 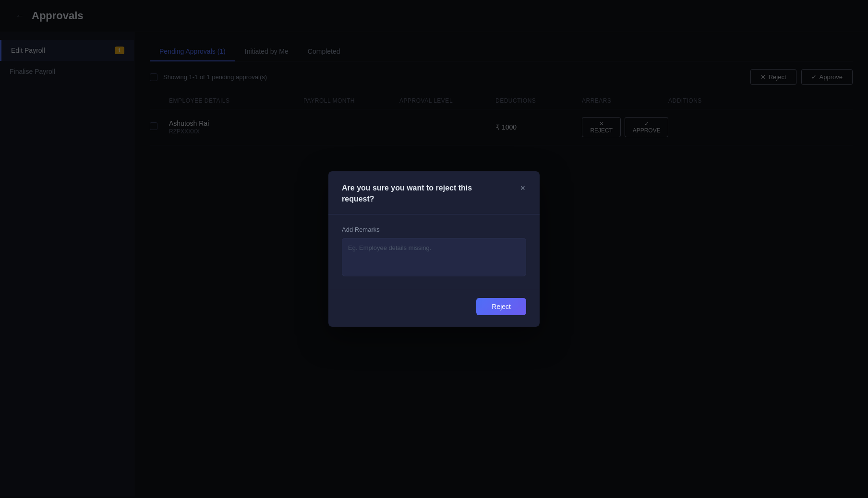 What do you see at coordinates (434, 249) in the screenshot?
I see `reject-modal: Are you sure you want to reject this req…` at bounding box center [434, 249].